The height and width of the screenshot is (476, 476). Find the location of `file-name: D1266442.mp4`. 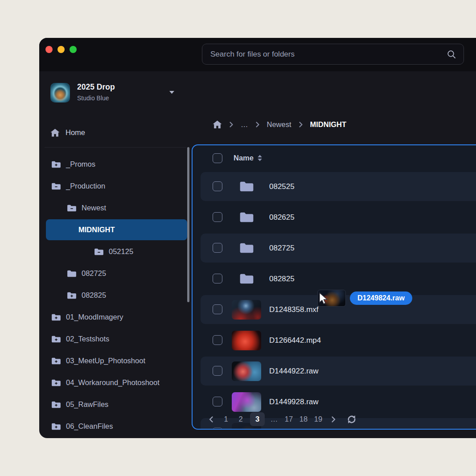

file-name: D1266442.mp4 is located at coordinates (295, 341).